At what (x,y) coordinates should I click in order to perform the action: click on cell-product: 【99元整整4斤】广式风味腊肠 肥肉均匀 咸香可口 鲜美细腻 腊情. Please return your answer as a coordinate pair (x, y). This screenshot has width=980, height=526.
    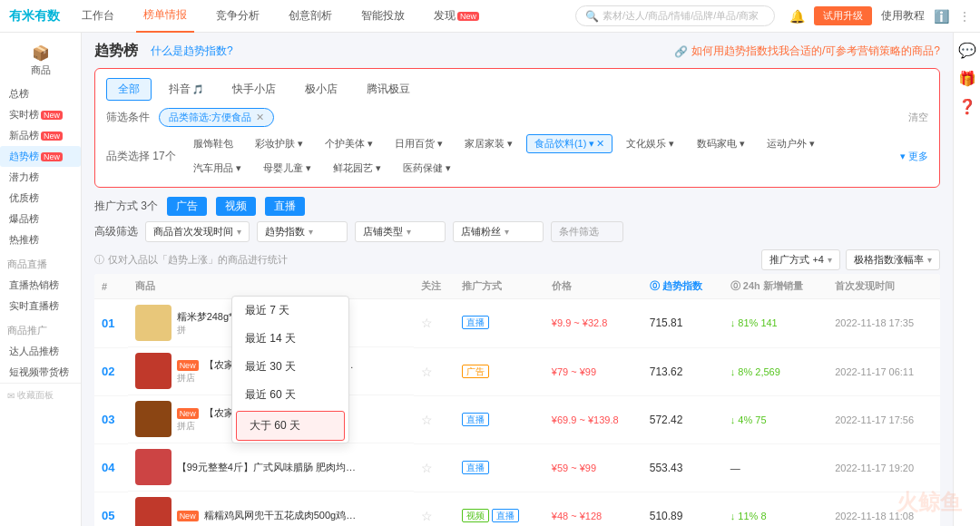
    Looking at the image, I should click on (270, 468).